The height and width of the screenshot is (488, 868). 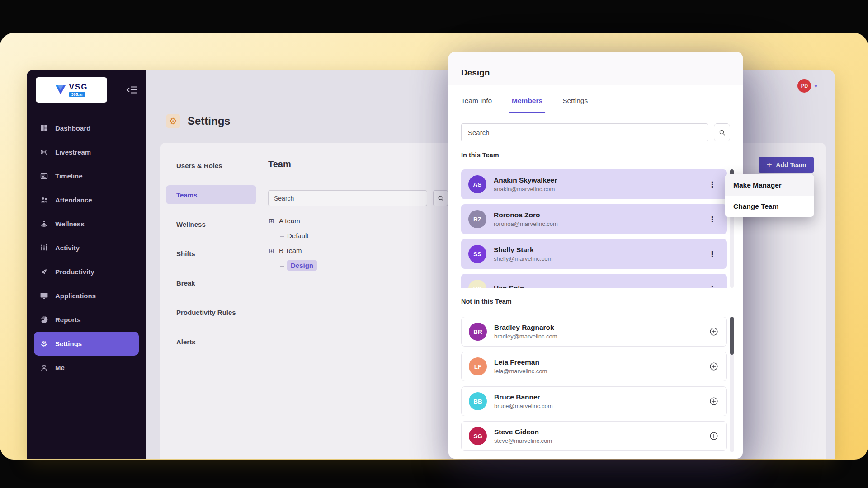 I want to click on sidebar-item-label: Wellness, so click(x=70, y=224).